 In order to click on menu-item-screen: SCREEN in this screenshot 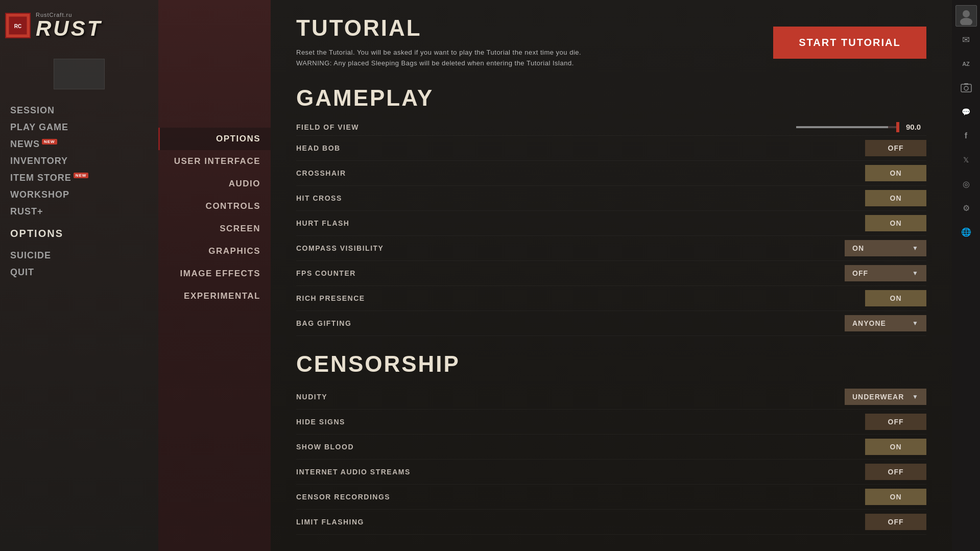, I will do `click(214, 229)`.